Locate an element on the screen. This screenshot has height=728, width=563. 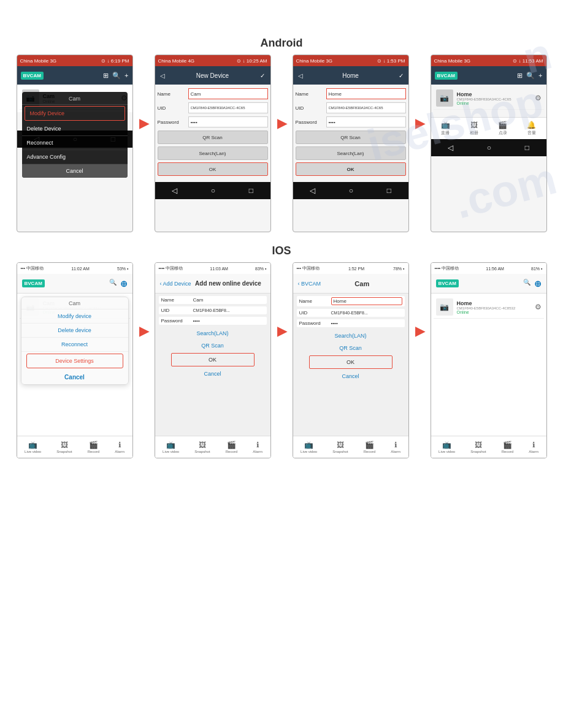
ios-1-livevideo-icon: 📺 is located at coordinates (33, 445).